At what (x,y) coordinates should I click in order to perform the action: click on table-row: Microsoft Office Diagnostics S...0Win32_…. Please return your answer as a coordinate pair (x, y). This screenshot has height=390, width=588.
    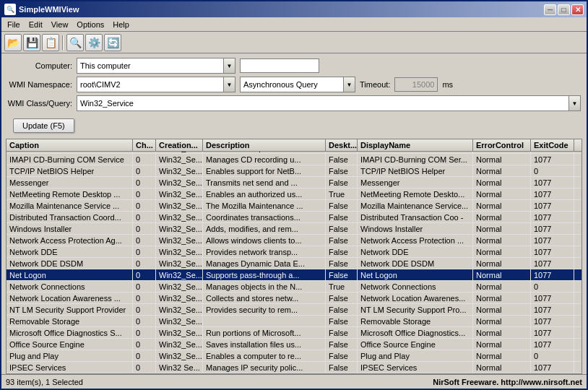
    Looking at the image, I should click on (294, 333).